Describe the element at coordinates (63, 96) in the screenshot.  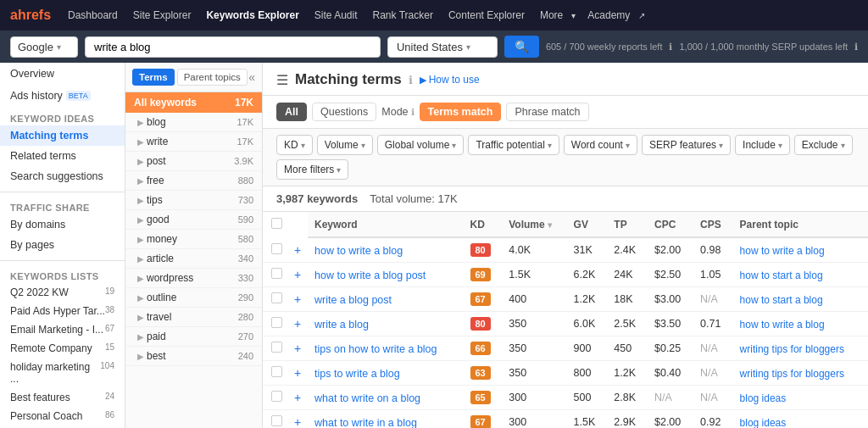
I see `sidebar-item-ads-history: Ads history BETA` at that location.